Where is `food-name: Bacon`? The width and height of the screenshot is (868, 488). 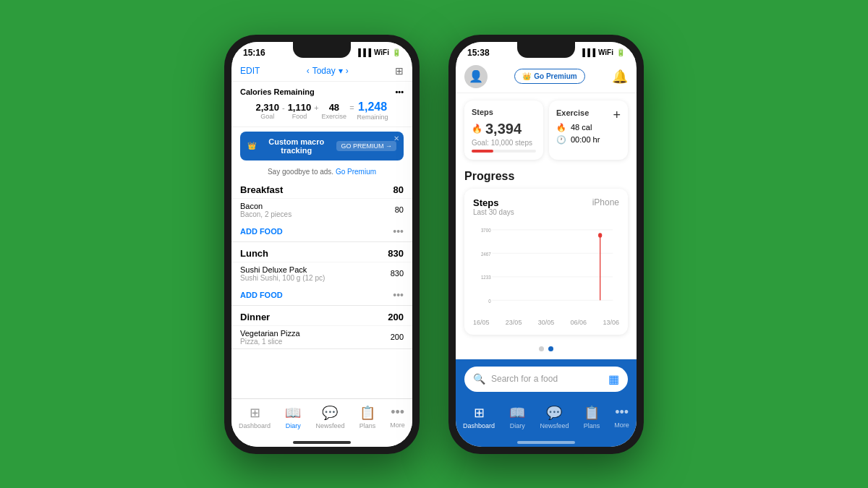
food-name: Bacon is located at coordinates (266, 206).